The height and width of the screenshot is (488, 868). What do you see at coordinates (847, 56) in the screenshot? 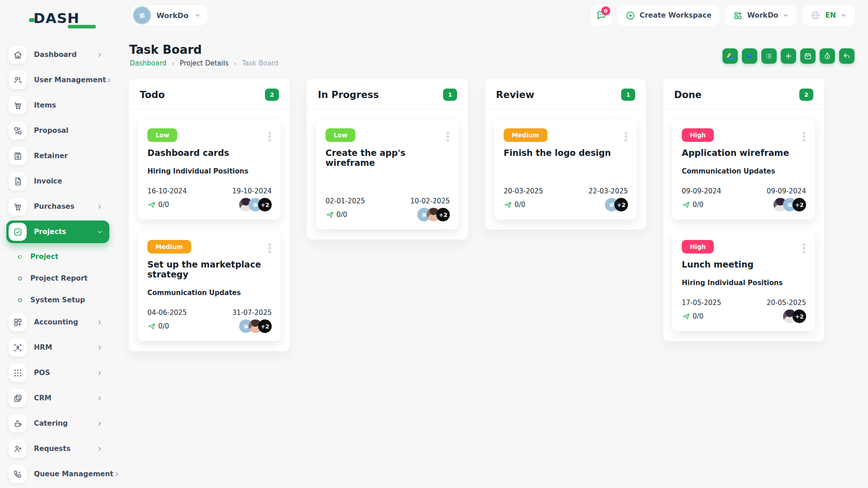
I see `back-button` at bounding box center [847, 56].